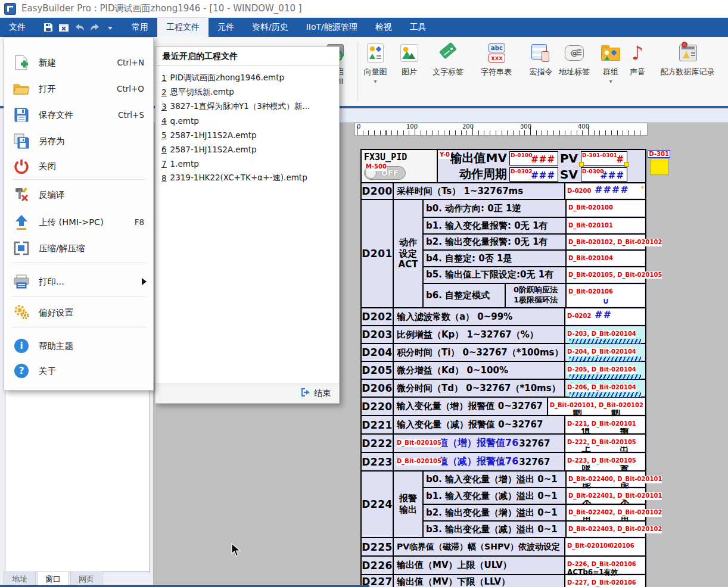 The height and width of the screenshot is (587, 728). I want to click on menu-item-decompile: 反编译, so click(79, 195).